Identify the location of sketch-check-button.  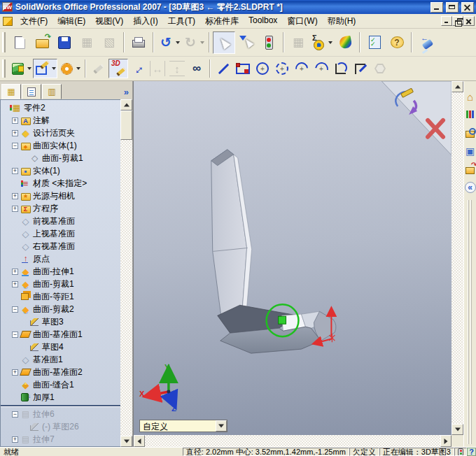
(197, 69).